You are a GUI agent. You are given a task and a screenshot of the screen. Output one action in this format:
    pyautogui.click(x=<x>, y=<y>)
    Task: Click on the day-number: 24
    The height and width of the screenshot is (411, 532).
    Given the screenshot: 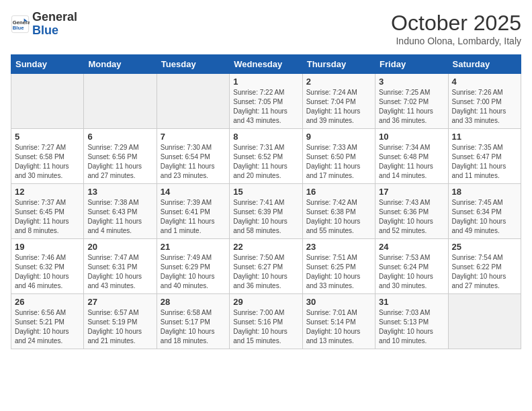 What is the action you would take?
    pyautogui.click(x=411, y=247)
    